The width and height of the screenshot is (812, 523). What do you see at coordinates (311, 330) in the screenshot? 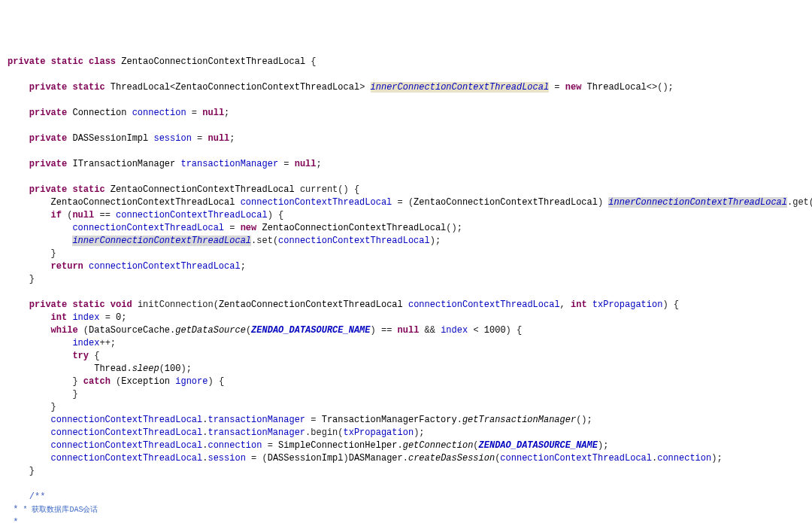
I see `const-datasource: ZENDAO_DATASOURCE_NAME` at bounding box center [311, 330].